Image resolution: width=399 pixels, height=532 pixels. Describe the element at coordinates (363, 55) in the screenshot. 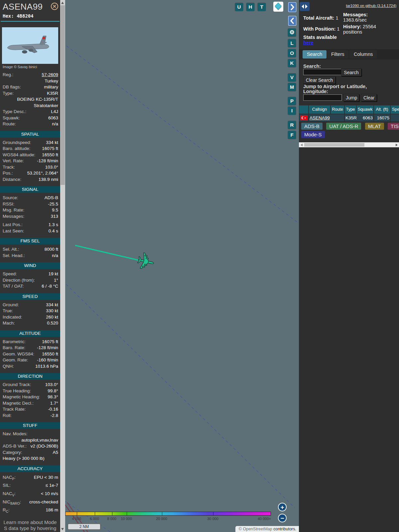

I see `tab-columns: Columns` at that location.